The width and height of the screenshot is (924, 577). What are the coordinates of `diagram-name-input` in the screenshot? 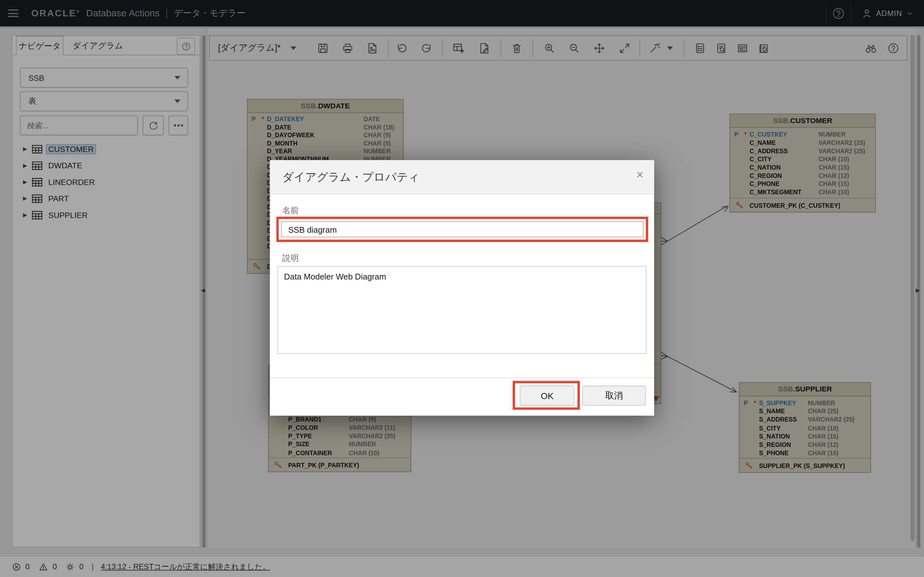 It's located at (462, 229).